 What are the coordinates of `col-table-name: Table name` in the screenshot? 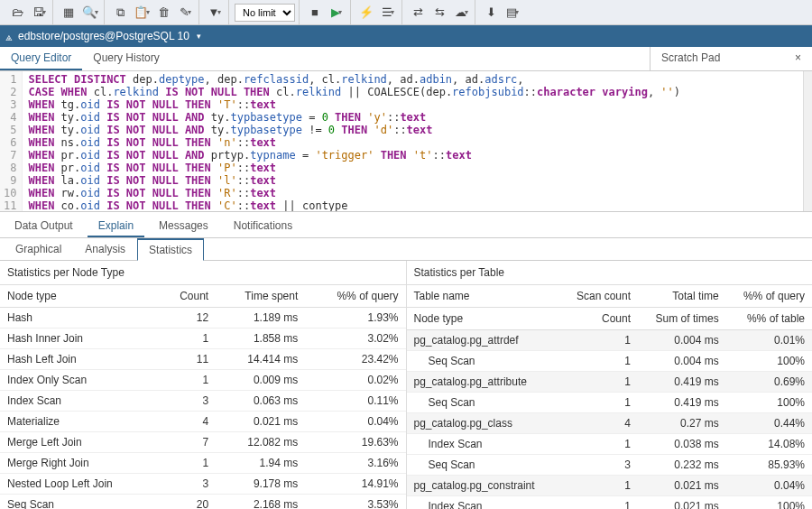 It's located at (484, 296).